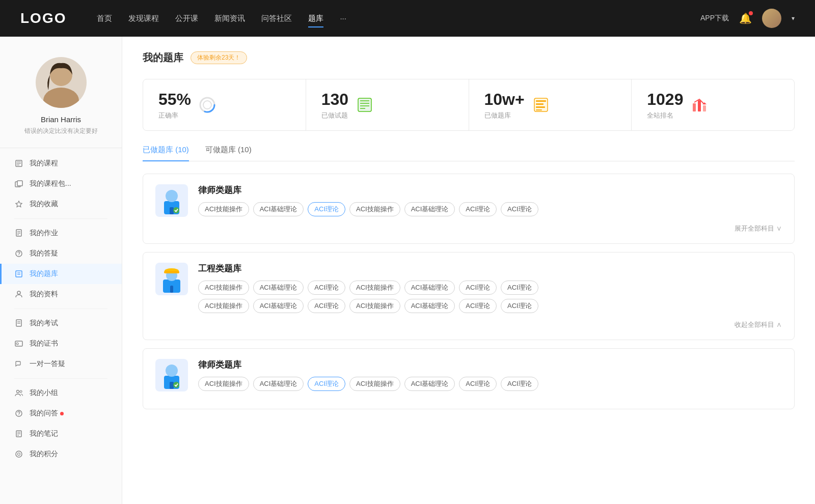 The width and height of the screenshot is (815, 504). I want to click on tag-eng-skill-4: ACI技能操作, so click(375, 306).